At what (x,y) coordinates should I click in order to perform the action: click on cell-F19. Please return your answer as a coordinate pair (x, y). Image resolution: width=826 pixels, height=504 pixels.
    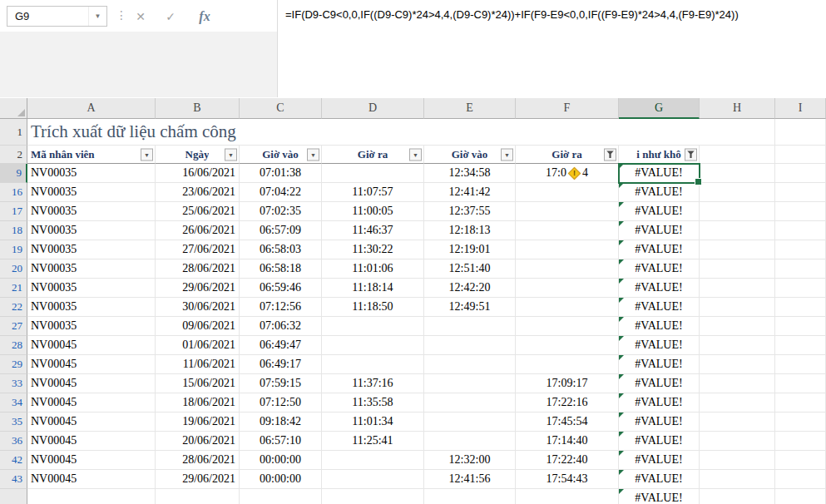
    Looking at the image, I should click on (567, 250).